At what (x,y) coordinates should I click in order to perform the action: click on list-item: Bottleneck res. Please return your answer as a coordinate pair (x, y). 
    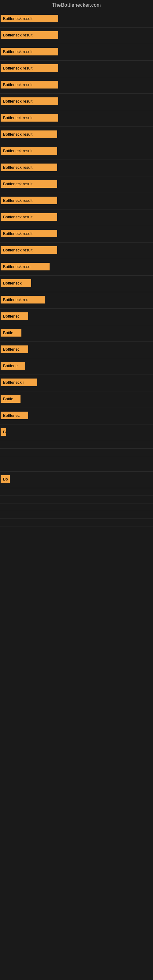
    Looking at the image, I should click on (76, 301).